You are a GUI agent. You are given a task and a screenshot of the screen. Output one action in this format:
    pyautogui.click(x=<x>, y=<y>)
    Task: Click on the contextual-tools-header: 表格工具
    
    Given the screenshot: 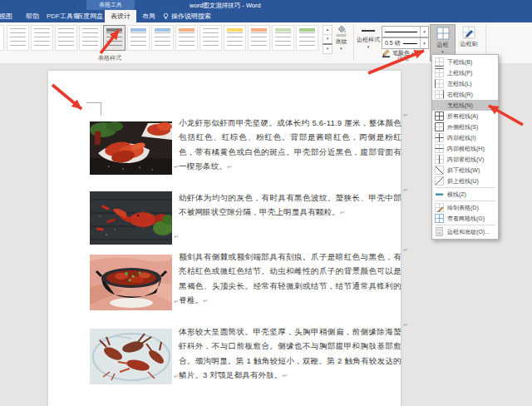 What is the action you would take?
    pyautogui.click(x=111, y=5)
    